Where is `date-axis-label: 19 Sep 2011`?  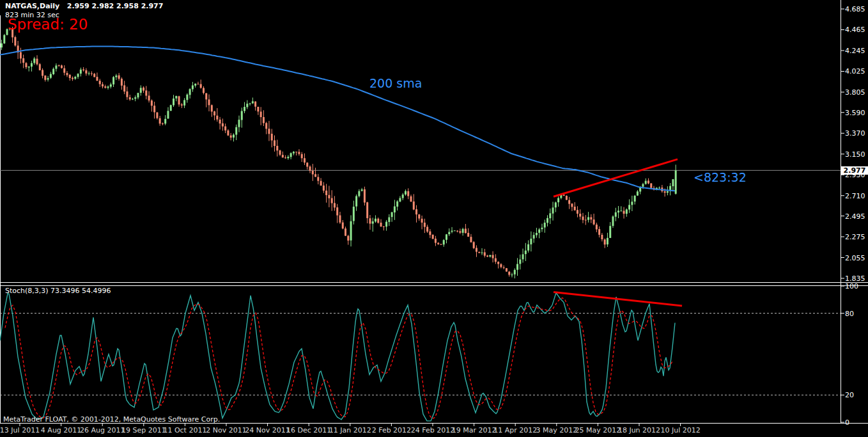
date-axis-label: 19 Sep 2011 is located at coordinates (144, 430).